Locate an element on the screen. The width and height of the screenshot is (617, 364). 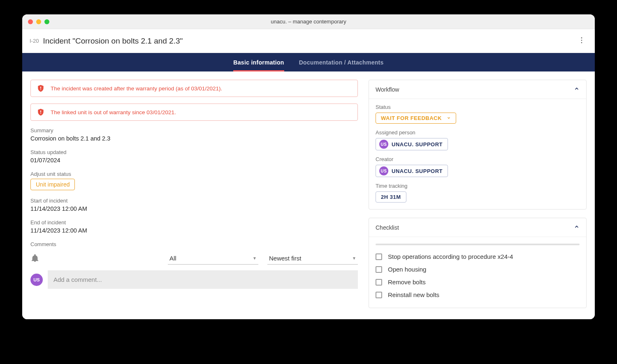
checklist-card-body: Stop operations according to procedure x… is located at coordinates (478, 272).